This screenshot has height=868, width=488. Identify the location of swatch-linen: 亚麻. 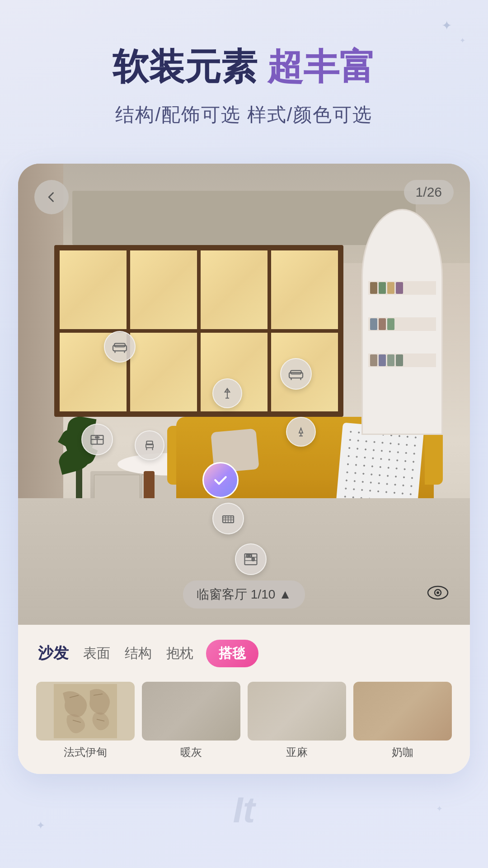
(297, 721).